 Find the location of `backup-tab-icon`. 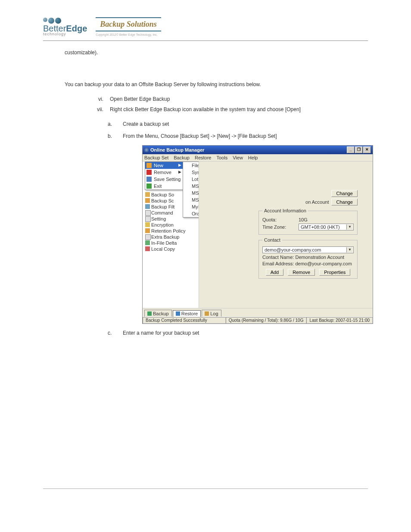

backup-tab-icon is located at coordinates (149, 314).